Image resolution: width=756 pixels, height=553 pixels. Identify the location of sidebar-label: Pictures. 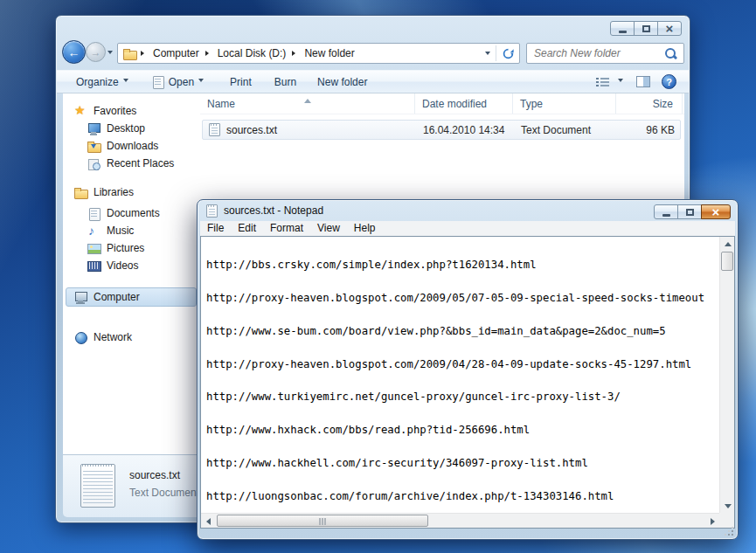
(126, 248).